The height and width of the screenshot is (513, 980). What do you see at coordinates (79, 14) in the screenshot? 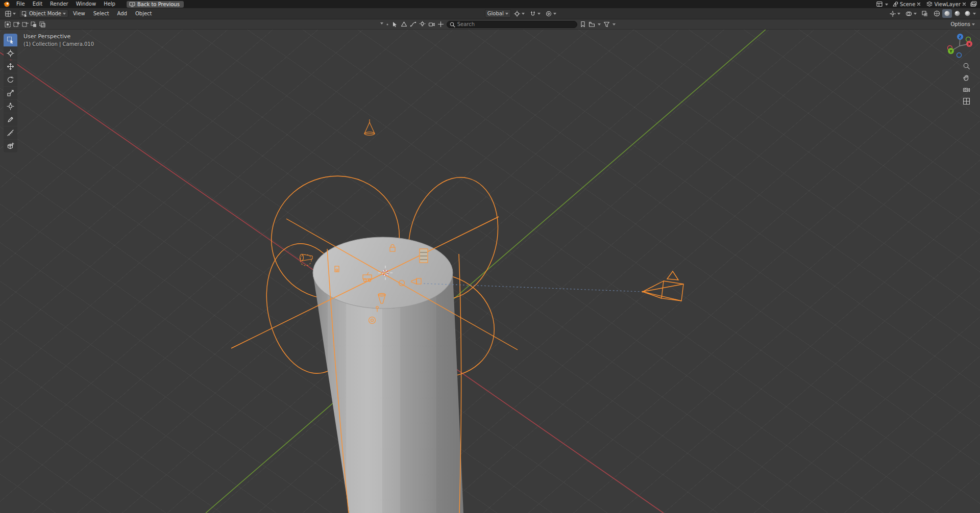
I see `menu-view: View` at bounding box center [79, 14].